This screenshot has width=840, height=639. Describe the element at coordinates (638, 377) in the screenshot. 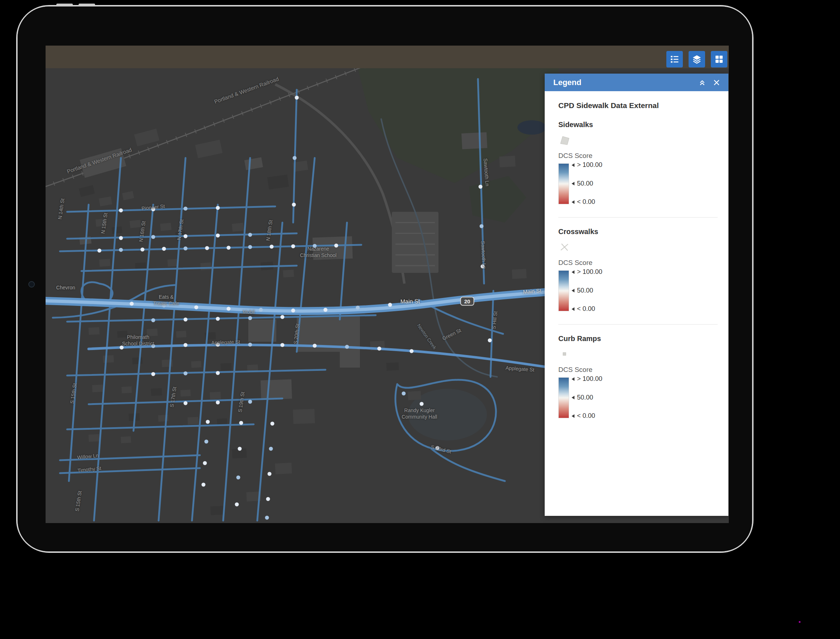

I see `legend-section-curb-ramps: Curb Ramps DCS Score > 100.00 50.00` at that location.